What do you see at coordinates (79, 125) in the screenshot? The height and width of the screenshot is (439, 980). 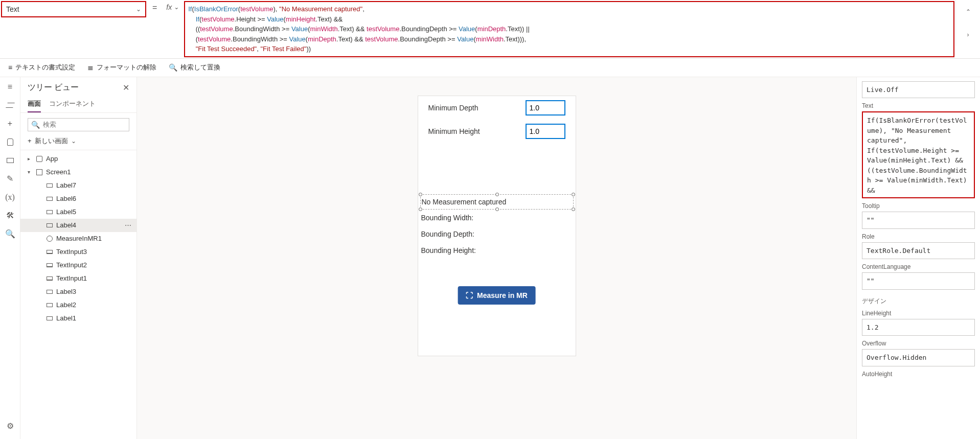 I see `tree-search: 🔍` at bounding box center [79, 125].